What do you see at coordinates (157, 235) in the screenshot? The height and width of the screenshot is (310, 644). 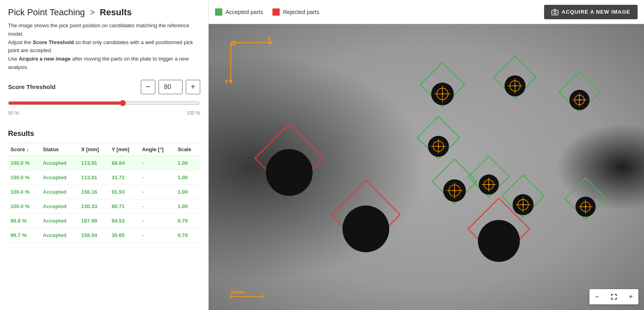 I see `cell-row5-col4: -` at bounding box center [157, 235].